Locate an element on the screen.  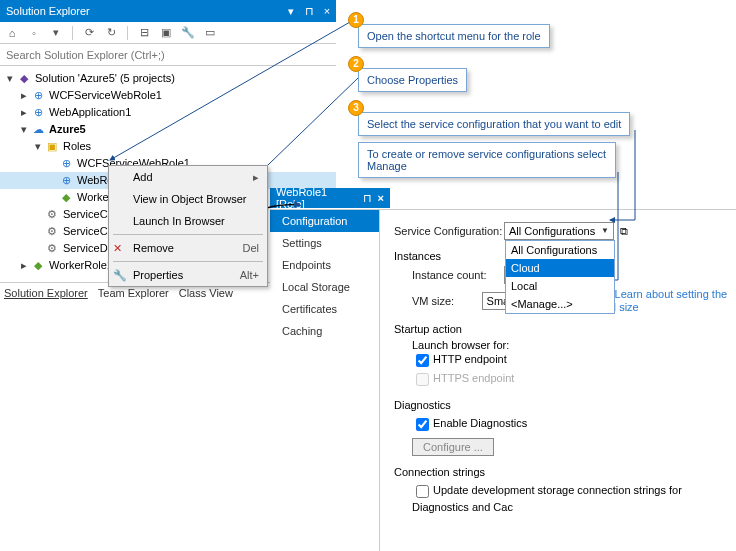
vm-size-info-link: iLearn about setting the VM size is located at coordinates (664, 300).